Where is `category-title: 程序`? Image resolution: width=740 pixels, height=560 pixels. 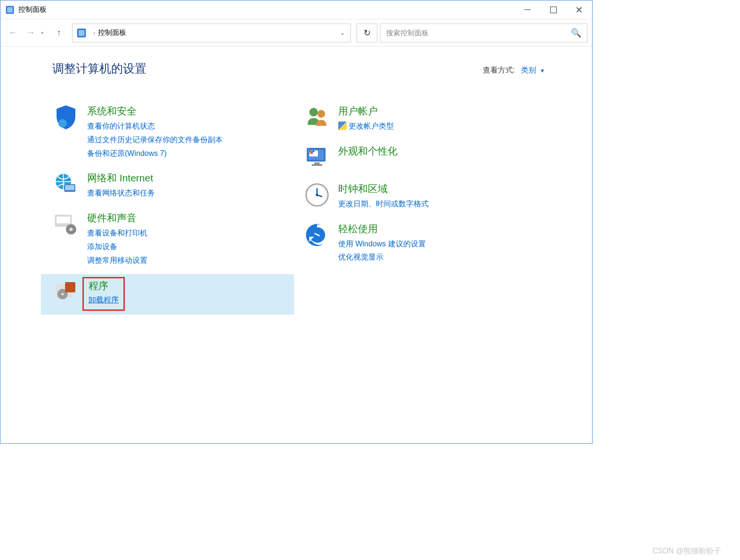
category-title: 程序 is located at coordinates (104, 286).